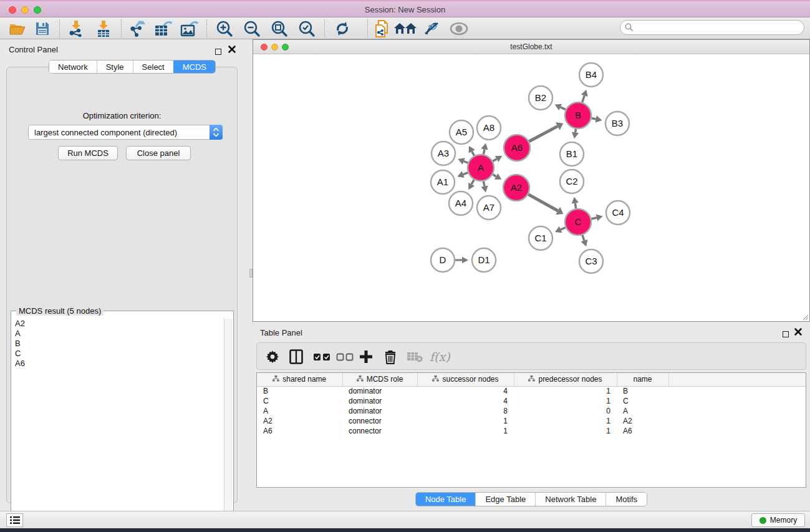  Describe the element at coordinates (542, 203) in the screenshot. I see `edge-A2-C` at that location.